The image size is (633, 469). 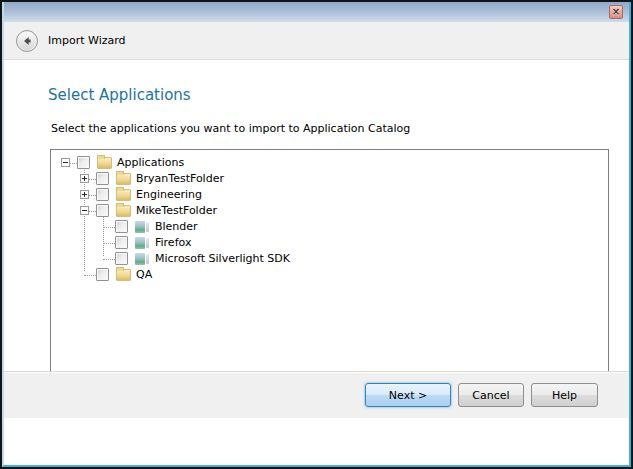 I want to click on tree-item-label: Blender, so click(x=176, y=226).